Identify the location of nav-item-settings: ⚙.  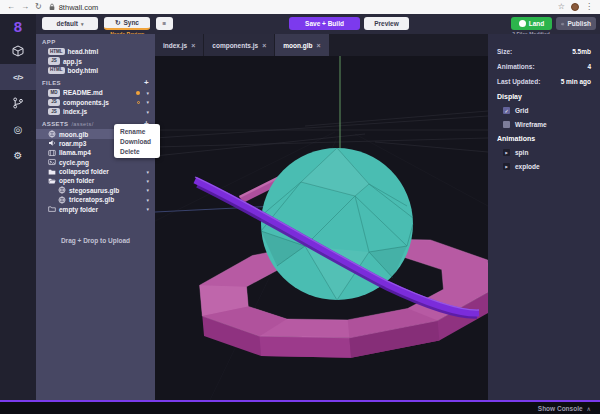
(18, 155).